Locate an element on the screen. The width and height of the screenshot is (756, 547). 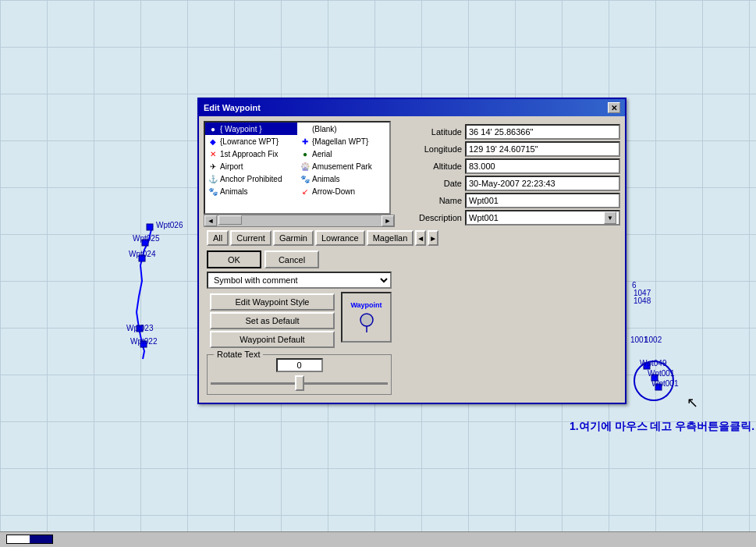
rotate-input: 0 is located at coordinates (300, 365).